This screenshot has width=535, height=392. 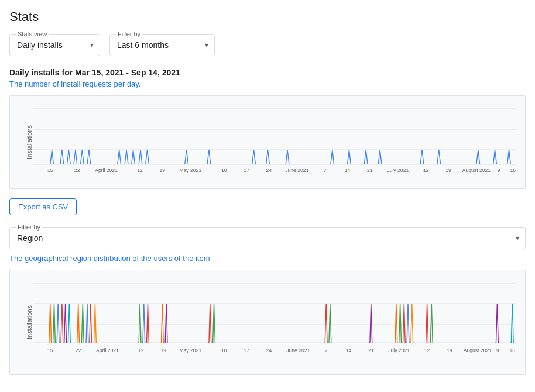 What do you see at coordinates (46, 45) in the screenshot?
I see `stats-view-value: Daily installs` at bounding box center [46, 45].